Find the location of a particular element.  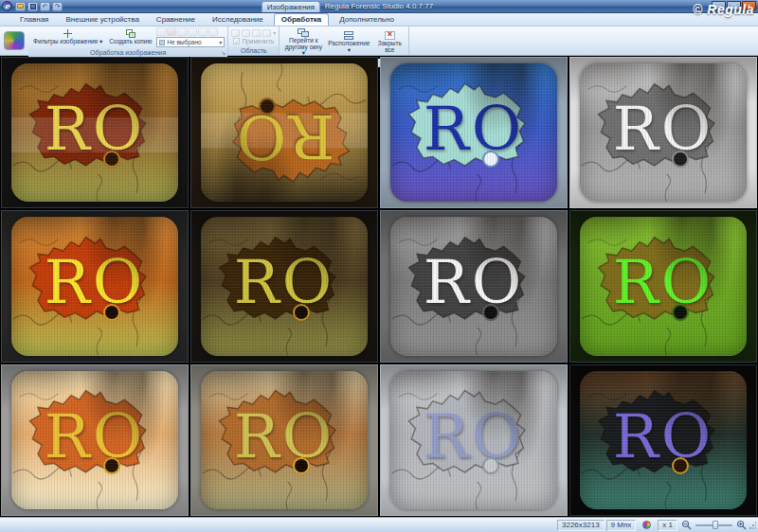

image-size-indicator: 3226x3213 is located at coordinates (581, 525).